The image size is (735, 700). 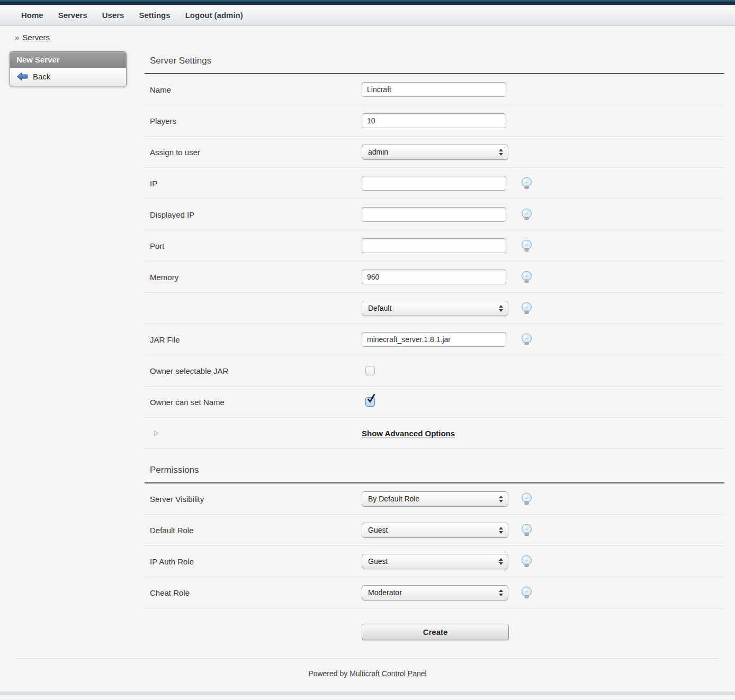 What do you see at coordinates (214, 15) in the screenshot?
I see `nav-item-logout: Logout (admin)` at bounding box center [214, 15].